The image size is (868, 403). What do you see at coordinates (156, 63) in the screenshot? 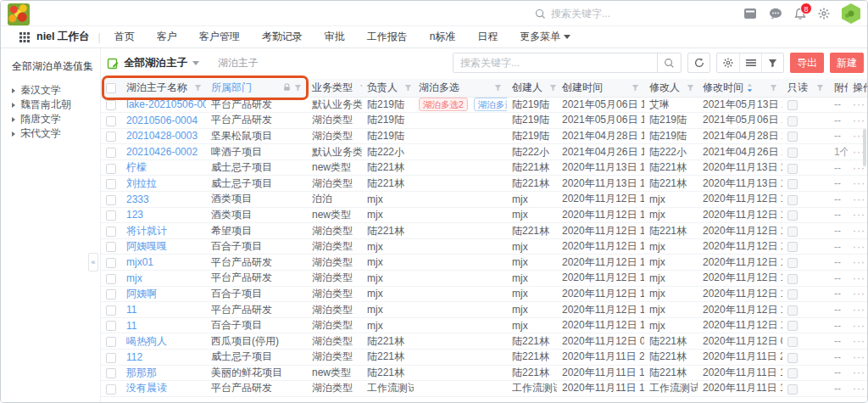
I see `view-selector: 全部湖泊主子` at bounding box center [156, 63].